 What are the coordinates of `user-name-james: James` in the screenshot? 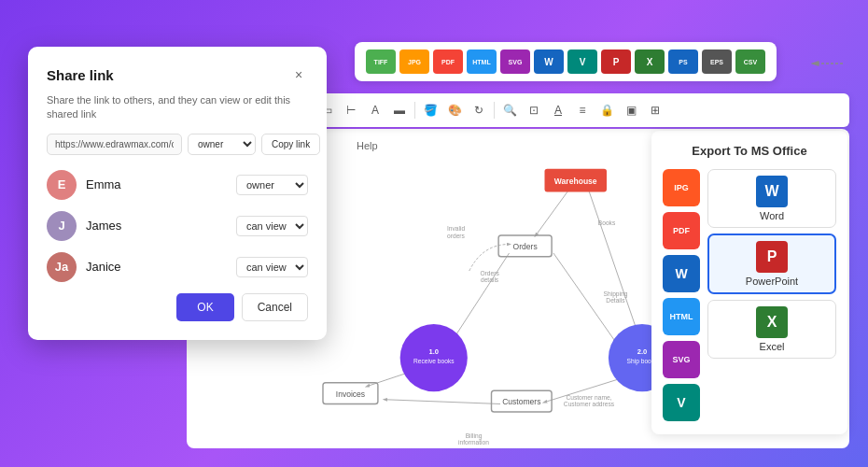 It's located at (157, 226).